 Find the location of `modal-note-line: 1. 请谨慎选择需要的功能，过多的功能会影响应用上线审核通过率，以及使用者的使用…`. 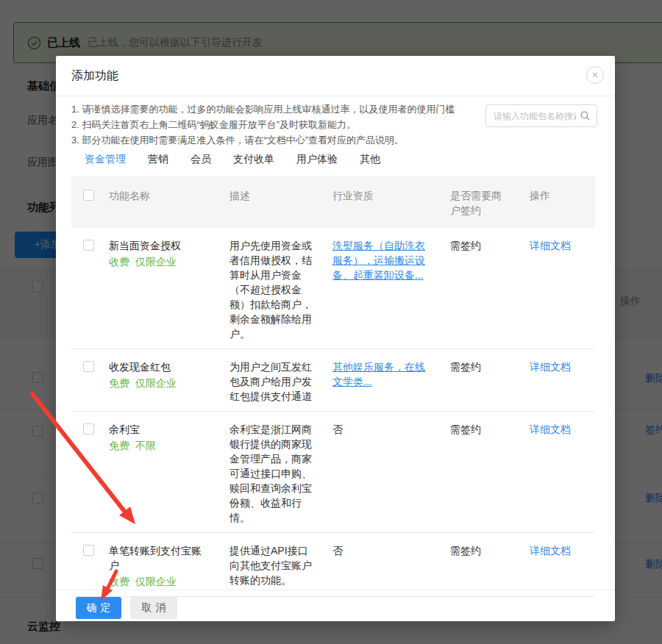

modal-note-line: 1. 请谨慎选择需要的功能，过多的功能会影响应用上线审核通过率，以及使用者的使用… is located at coordinates (263, 109).